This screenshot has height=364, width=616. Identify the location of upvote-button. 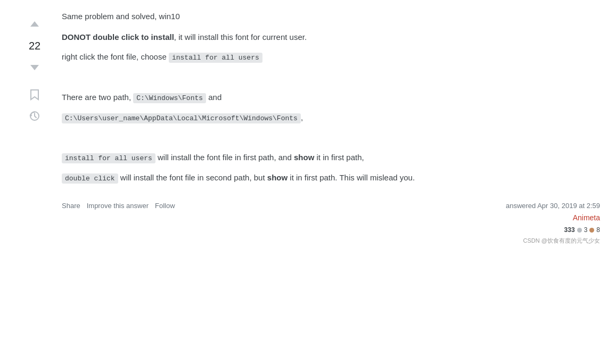
(35, 24).